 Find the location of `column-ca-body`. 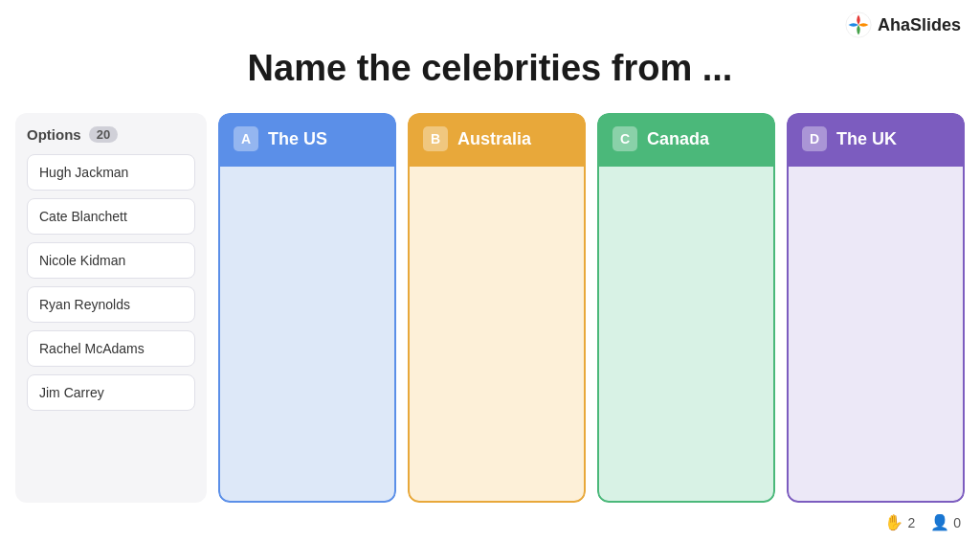

column-ca-body is located at coordinates (686, 333).